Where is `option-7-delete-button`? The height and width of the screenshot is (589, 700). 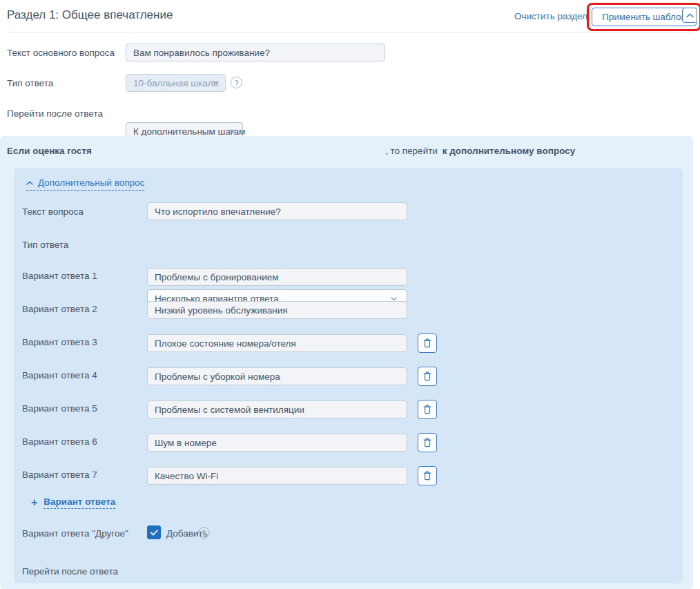 option-7-delete-button is located at coordinates (427, 476).